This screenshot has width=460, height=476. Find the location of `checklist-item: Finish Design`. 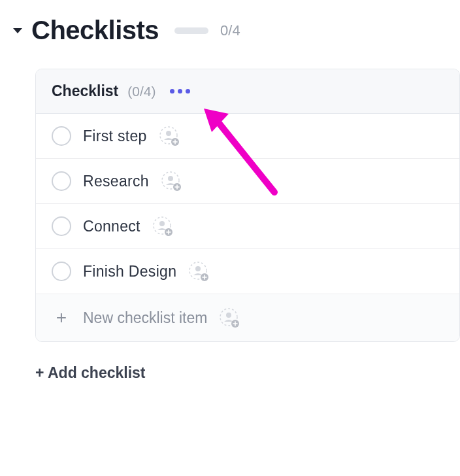

checklist-item: Finish Design is located at coordinates (248, 272).